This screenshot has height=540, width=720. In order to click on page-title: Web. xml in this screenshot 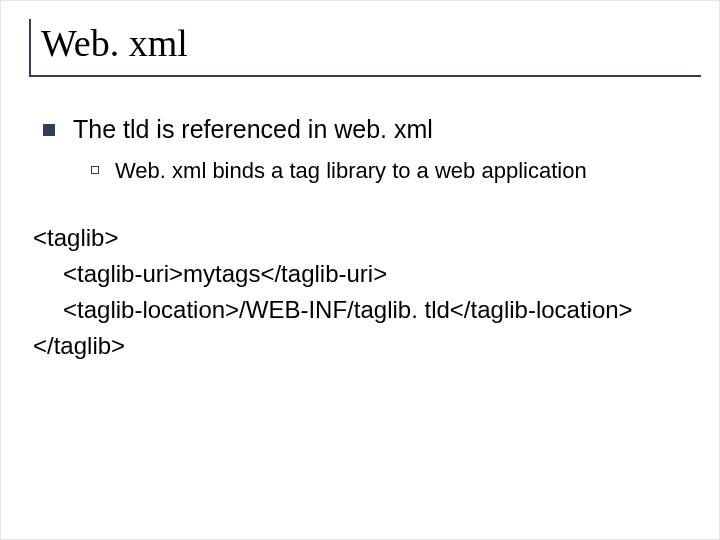, I will do `click(114, 43)`.